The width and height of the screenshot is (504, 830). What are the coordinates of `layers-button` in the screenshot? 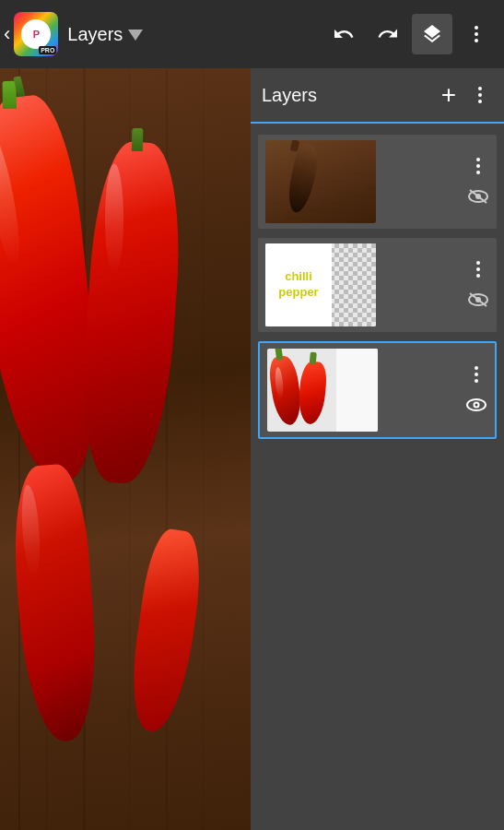 It's located at (432, 34).